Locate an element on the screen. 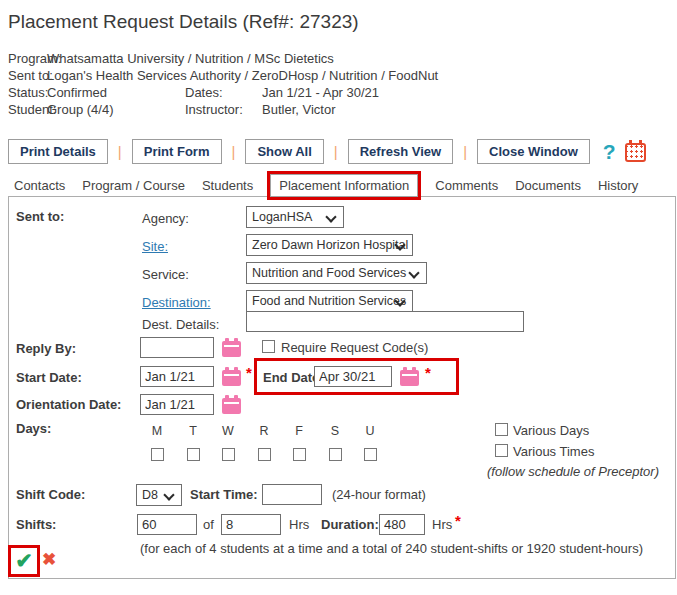 The width and height of the screenshot is (677, 595). start-date-required-asterisk: * is located at coordinates (249, 372).